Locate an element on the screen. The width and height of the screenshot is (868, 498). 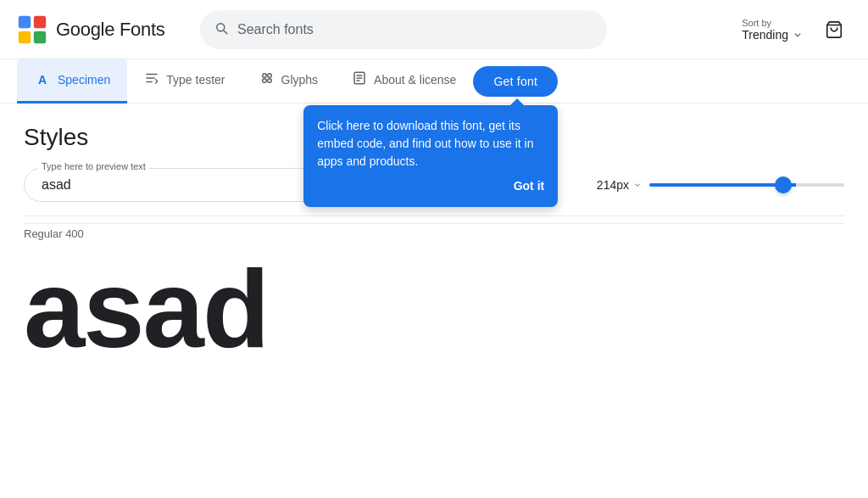
size-control: 214px is located at coordinates (721, 185).